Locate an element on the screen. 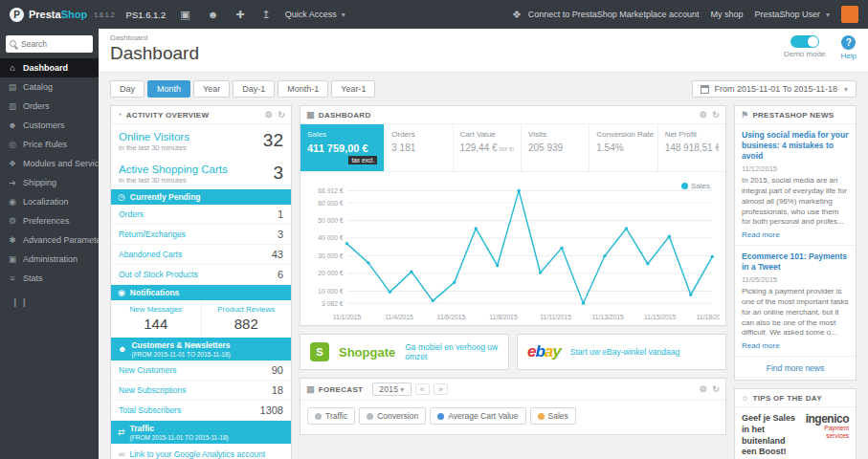 The width and height of the screenshot is (868, 459). dashboard-icon: ⌂ is located at coordinates (12, 68).